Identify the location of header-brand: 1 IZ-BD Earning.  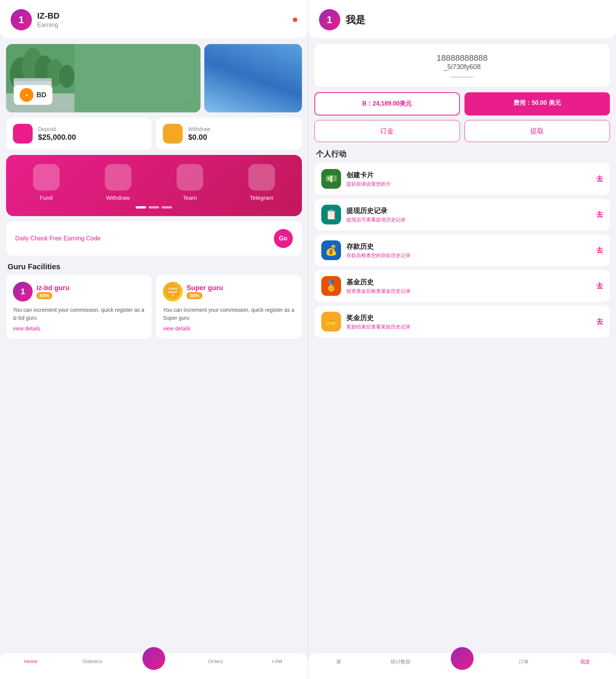
(35, 20).